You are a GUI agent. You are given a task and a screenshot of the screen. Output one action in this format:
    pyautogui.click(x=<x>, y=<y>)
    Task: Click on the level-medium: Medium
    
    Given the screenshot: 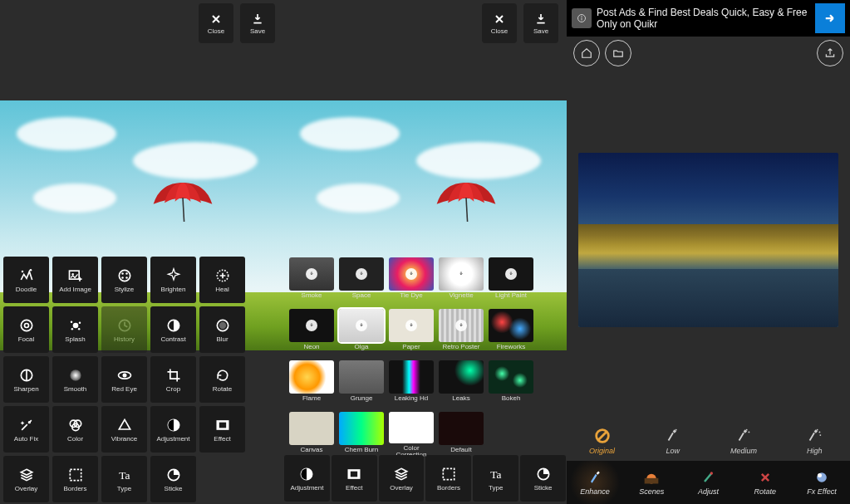 What is the action you would take?
    pyautogui.click(x=744, y=441)
    